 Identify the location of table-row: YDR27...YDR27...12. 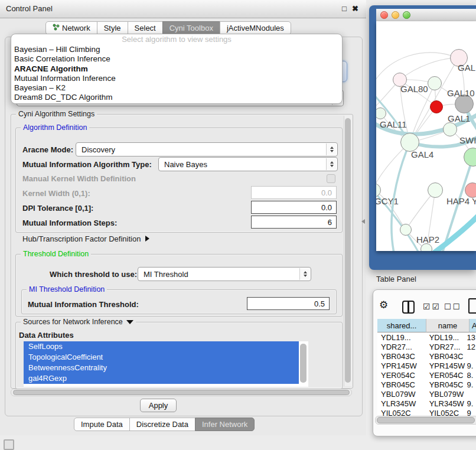
(426, 347).